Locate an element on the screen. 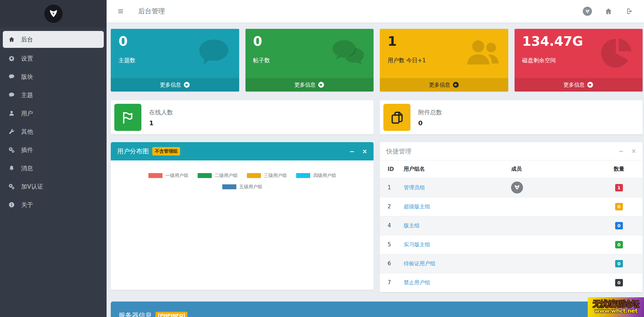  legend-item: 五级用户组 is located at coordinates (242, 187).